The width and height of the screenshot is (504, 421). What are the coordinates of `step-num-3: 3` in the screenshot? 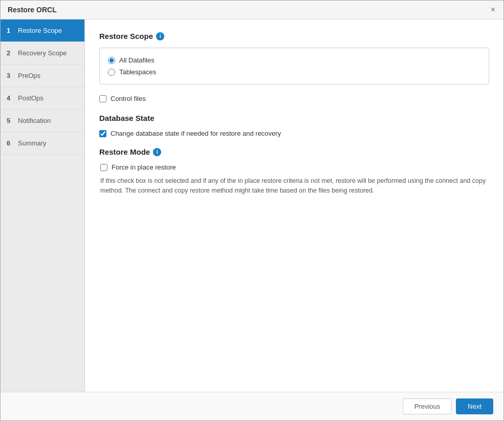 It's located at (10, 76).